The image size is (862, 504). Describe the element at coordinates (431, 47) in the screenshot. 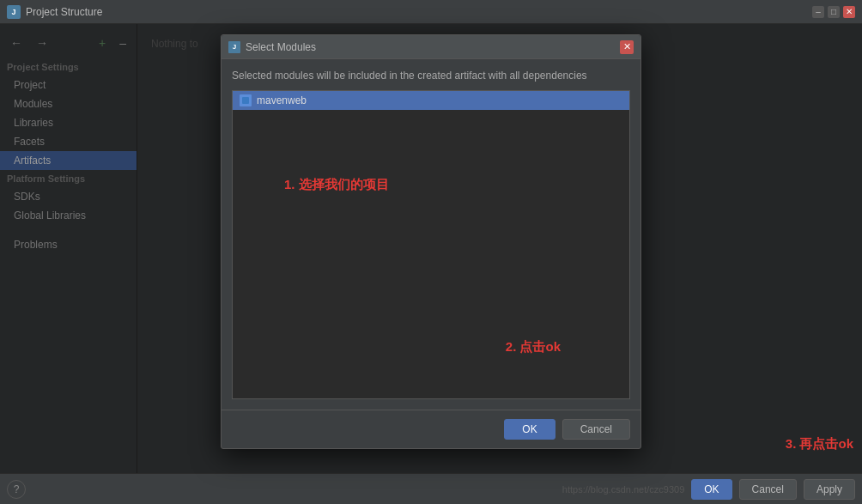

I see `modal-title-bar: J Select Modules ✕` at that location.